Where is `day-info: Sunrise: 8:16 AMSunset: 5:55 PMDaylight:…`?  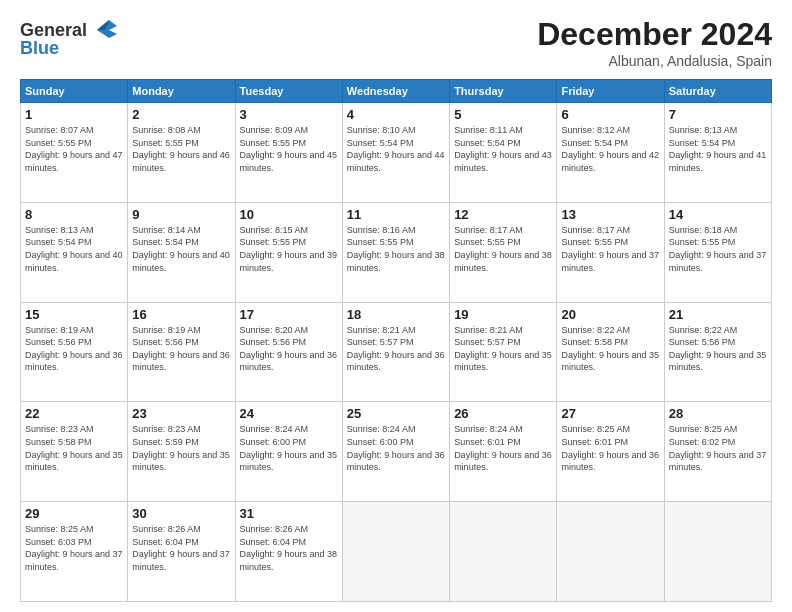 day-info: Sunrise: 8:16 AMSunset: 5:55 PMDaylight:… is located at coordinates (396, 249).